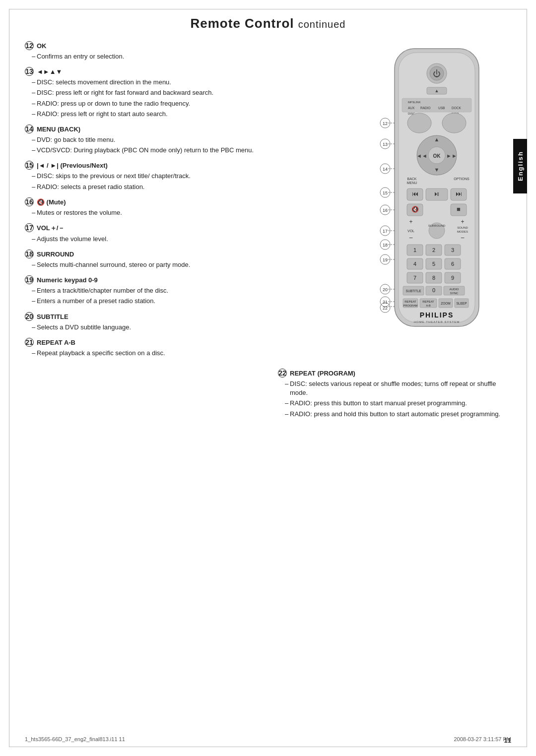 The image size is (536, 756). Describe the element at coordinates (385, 290) in the screenshot. I see `svg-text: 20` at that location.